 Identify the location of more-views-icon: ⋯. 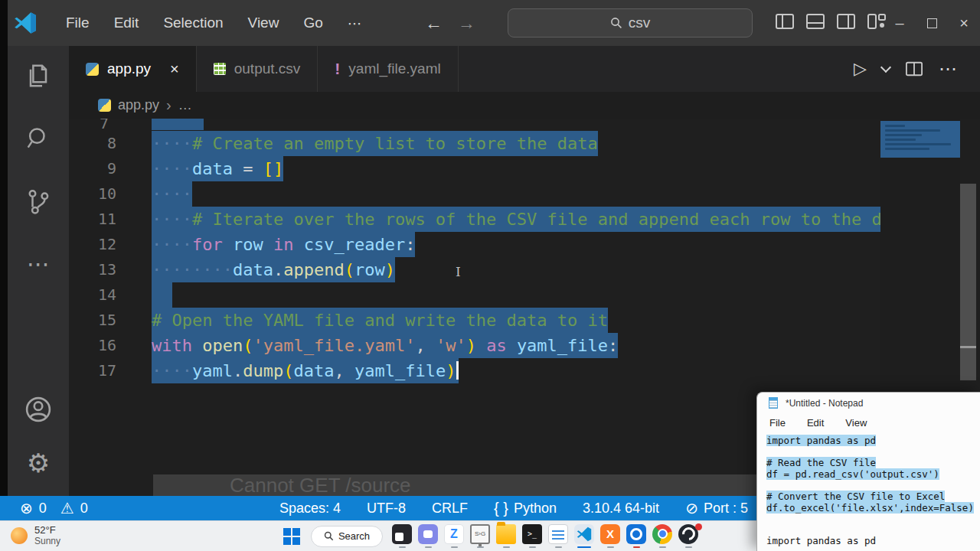
(38, 264).